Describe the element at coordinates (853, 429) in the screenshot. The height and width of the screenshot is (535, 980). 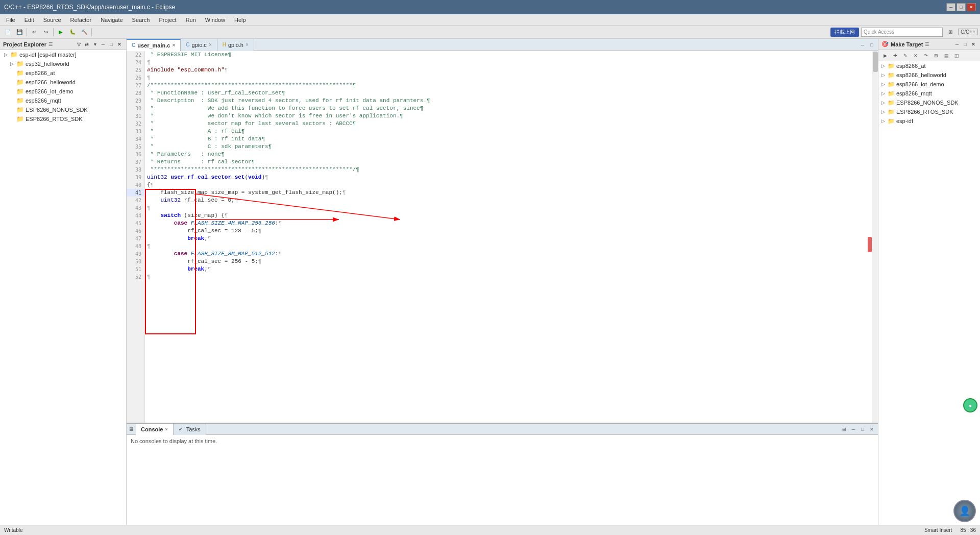
I see `console-minimize-btn: ─` at that location.